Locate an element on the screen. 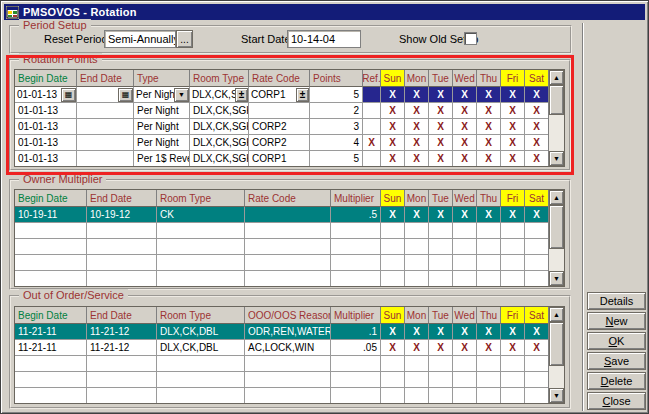  out-of-order-multiplier-cell: .1 is located at coordinates (356, 332).